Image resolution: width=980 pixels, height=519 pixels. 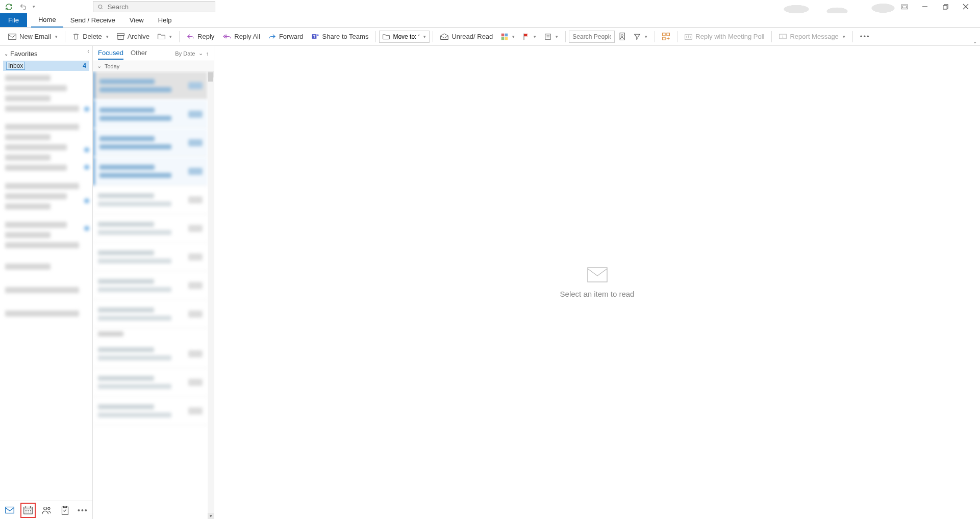 I want to click on archive-label: Archive, so click(x=139, y=37).